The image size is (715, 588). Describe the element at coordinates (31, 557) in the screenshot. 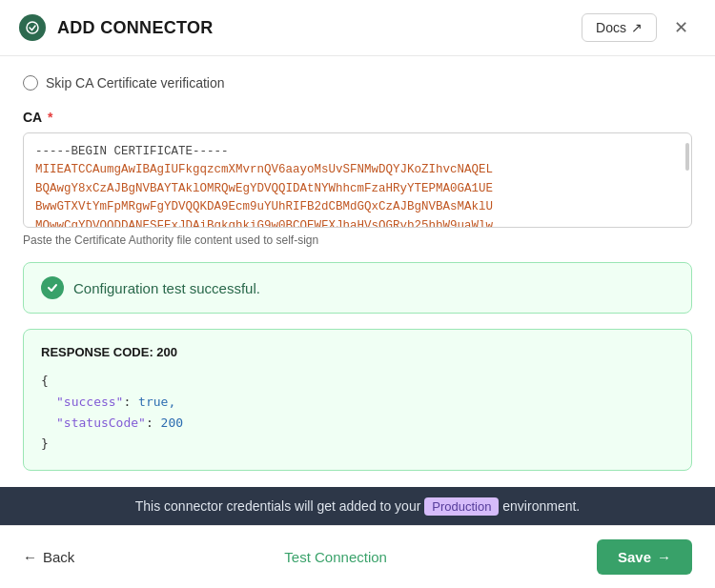

I see `arrow-left-icon: ←` at that location.